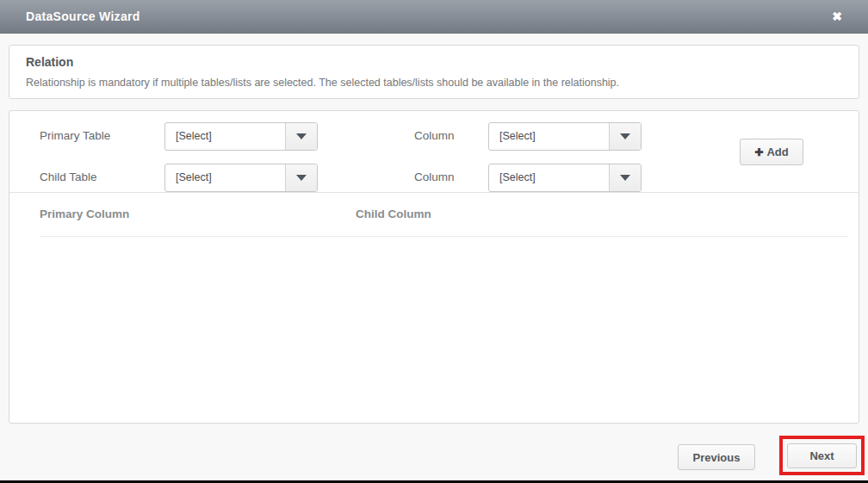 This screenshot has height=483, width=868. I want to click on child-column-label: Column, so click(434, 177).